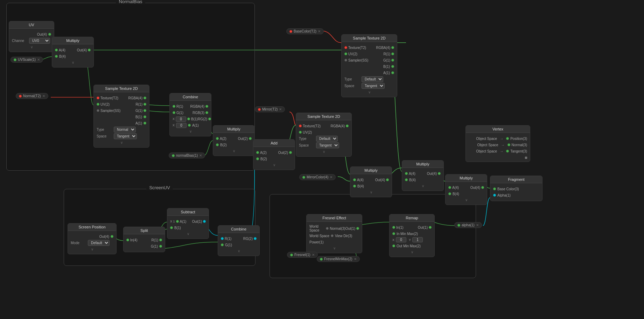  Describe the element at coordinates (459, 225) in the screenshot. I see `alpha1-port` at that location.